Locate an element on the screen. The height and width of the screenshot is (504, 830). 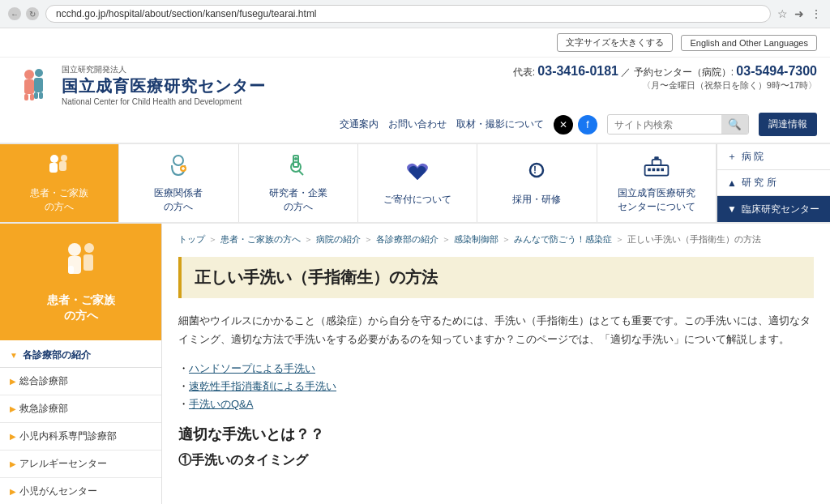
sidebar-item-general: ▶ 総合診療部 is located at coordinates (81, 382).